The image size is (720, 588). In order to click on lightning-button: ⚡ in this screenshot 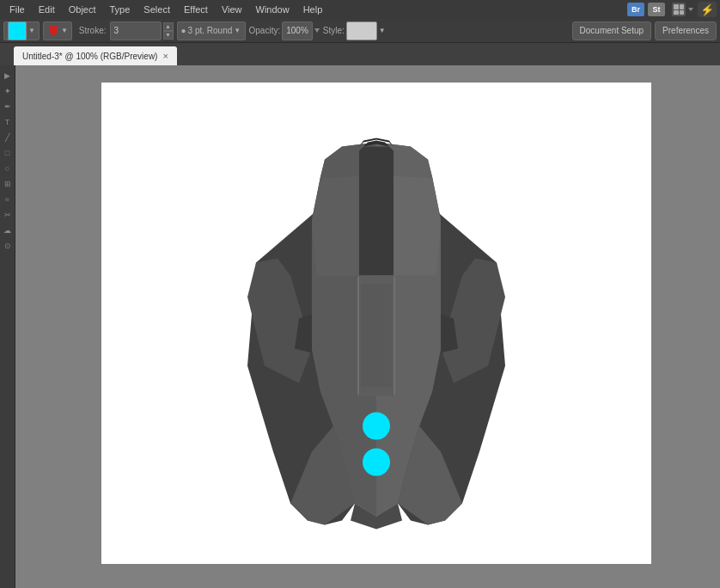, I will do `click(707, 9)`.